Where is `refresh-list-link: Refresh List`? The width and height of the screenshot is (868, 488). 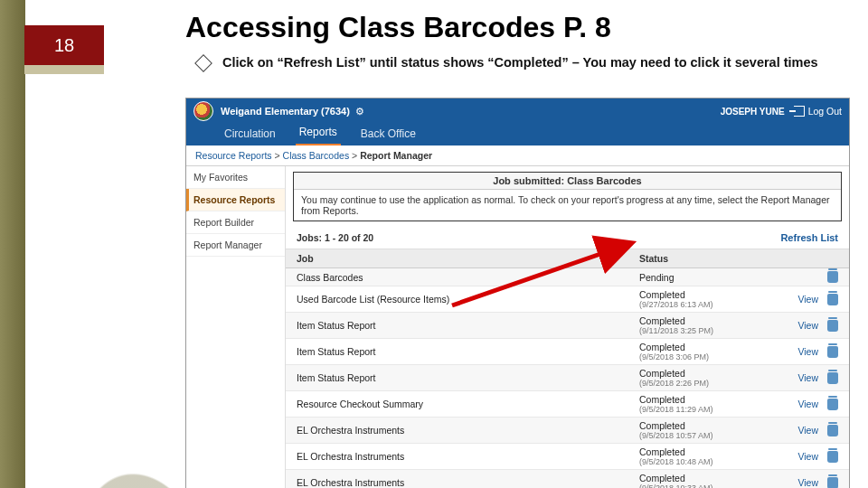
refresh-list-link: Refresh List is located at coordinates (809, 238).